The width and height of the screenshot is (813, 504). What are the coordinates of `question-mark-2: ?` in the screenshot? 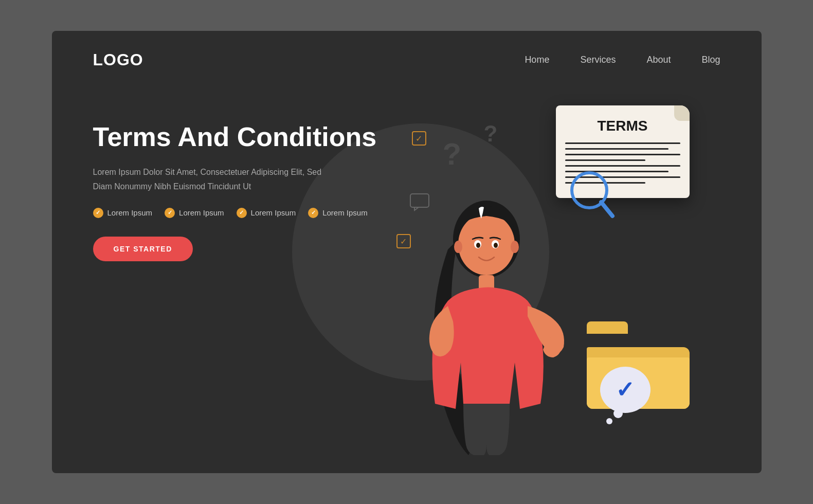 It's located at (491, 134).